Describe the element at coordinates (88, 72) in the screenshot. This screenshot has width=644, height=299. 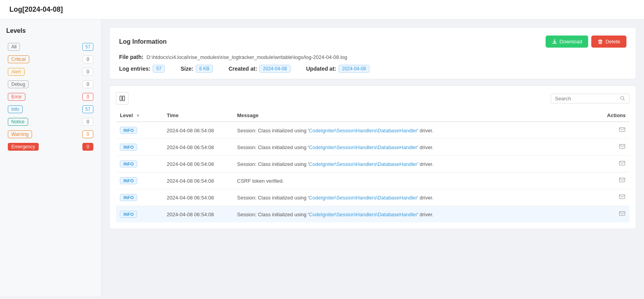
I see `level-count-alert: 0` at that location.